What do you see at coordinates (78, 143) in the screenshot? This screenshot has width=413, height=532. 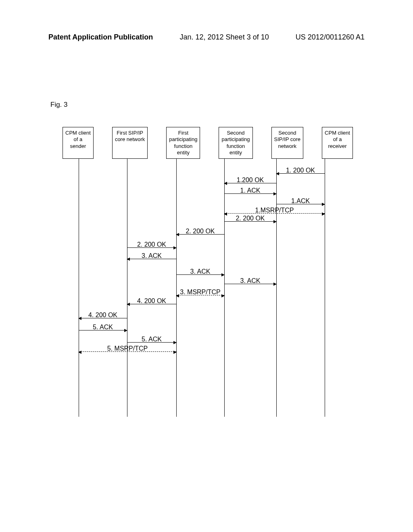 I see `entity-box: CPM clientof asender` at bounding box center [78, 143].